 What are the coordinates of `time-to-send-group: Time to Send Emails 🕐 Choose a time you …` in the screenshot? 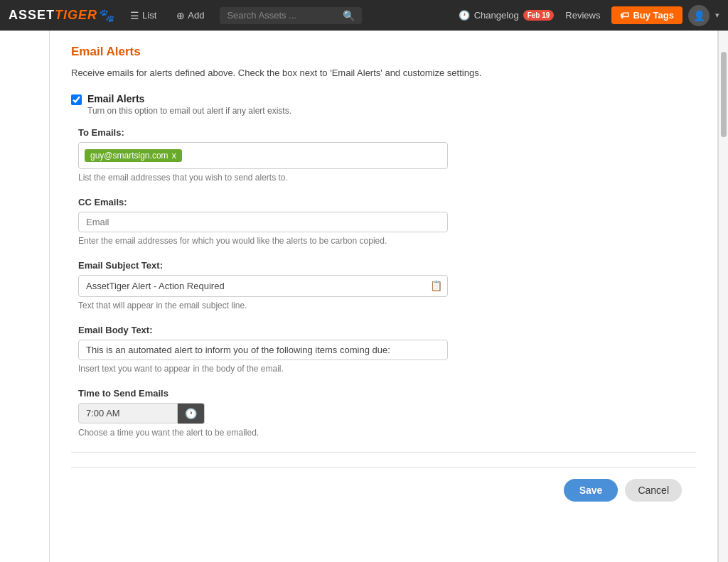 It's located at (384, 413).